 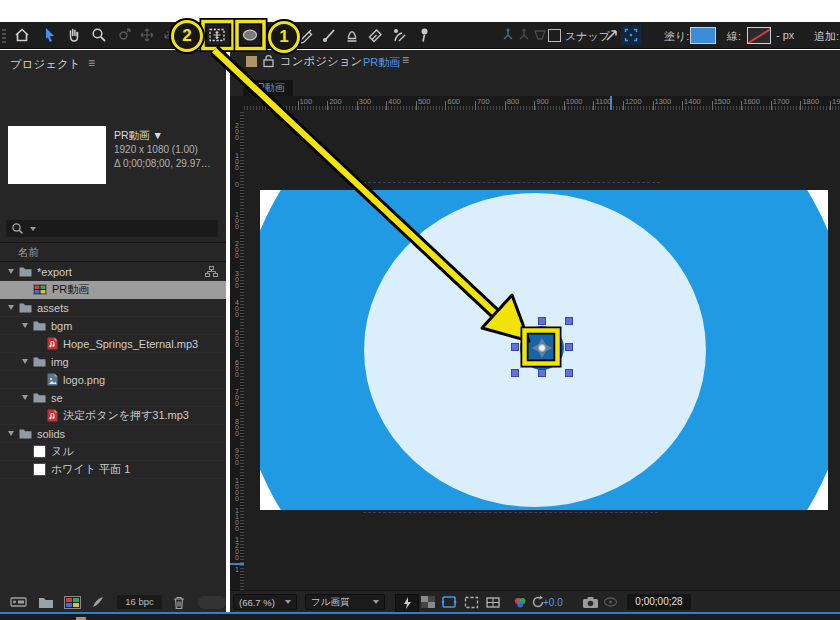 I want to click on anchor-point-icon, so click(x=542, y=348).